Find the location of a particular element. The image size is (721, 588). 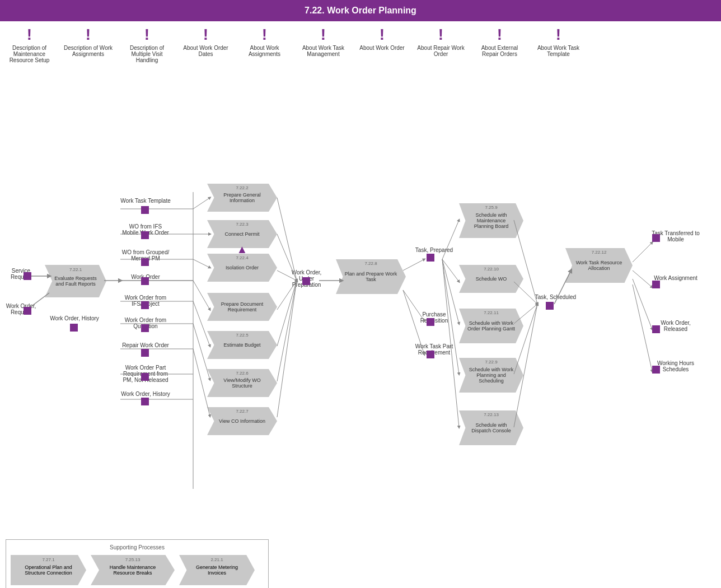

top-icon-10: ! About Work Task Template is located at coordinates (559, 42).